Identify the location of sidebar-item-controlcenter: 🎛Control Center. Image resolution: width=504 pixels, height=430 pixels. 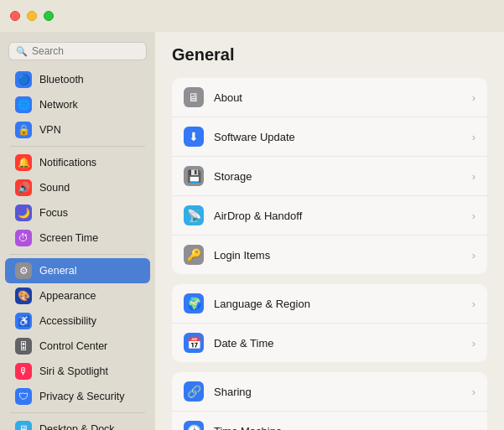
(77, 346).